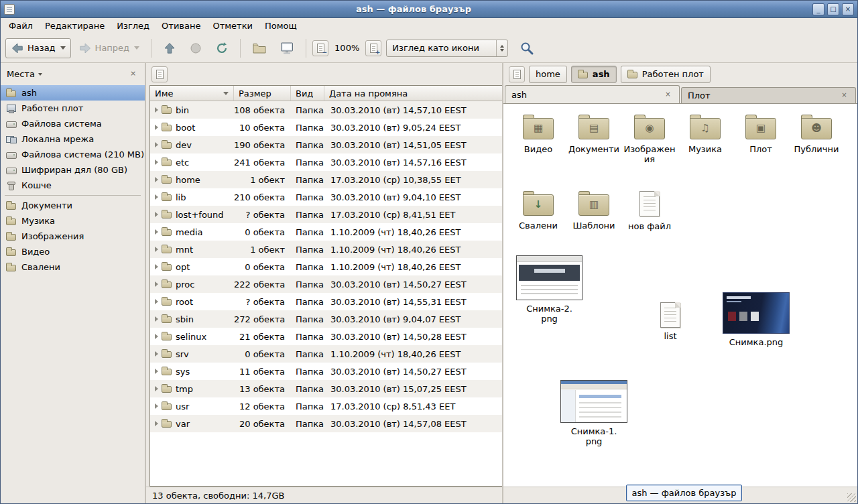 The image size is (858, 504). What do you see at coordinates (72, 92) in the screenshot?
I see `sidebar-item-ash: ash` at bounding box center [72, 92].